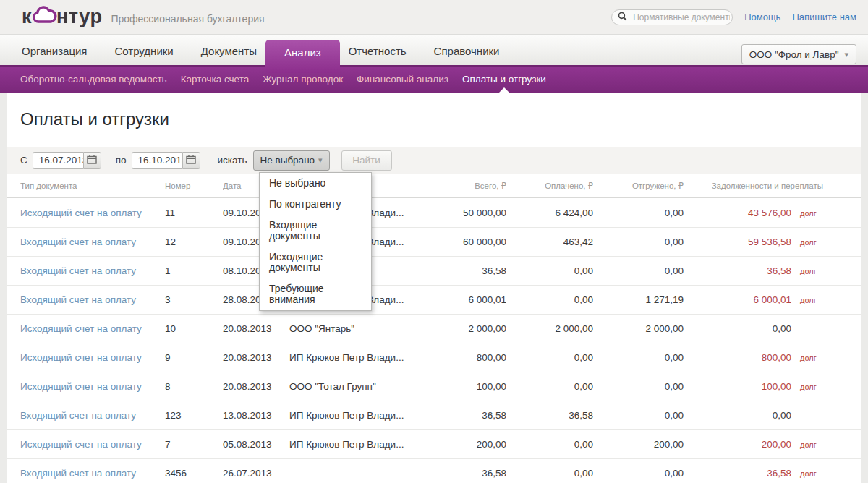 The width and height of the screenshot is (868, 483). What do you see at coordinates (434, 186) in the screenshot?
I see `table-header-row: Тип документаНомерДатаВсего, ₽Оплачено, …` at bounding box center [434, 186].